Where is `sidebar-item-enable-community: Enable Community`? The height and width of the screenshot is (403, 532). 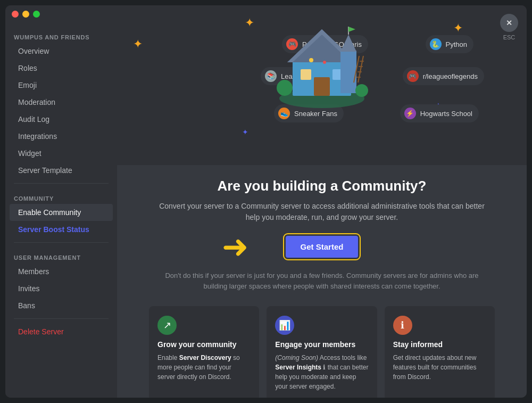
sidebar-item-enable-community: Enable Community is located at coordinates (61, 212).